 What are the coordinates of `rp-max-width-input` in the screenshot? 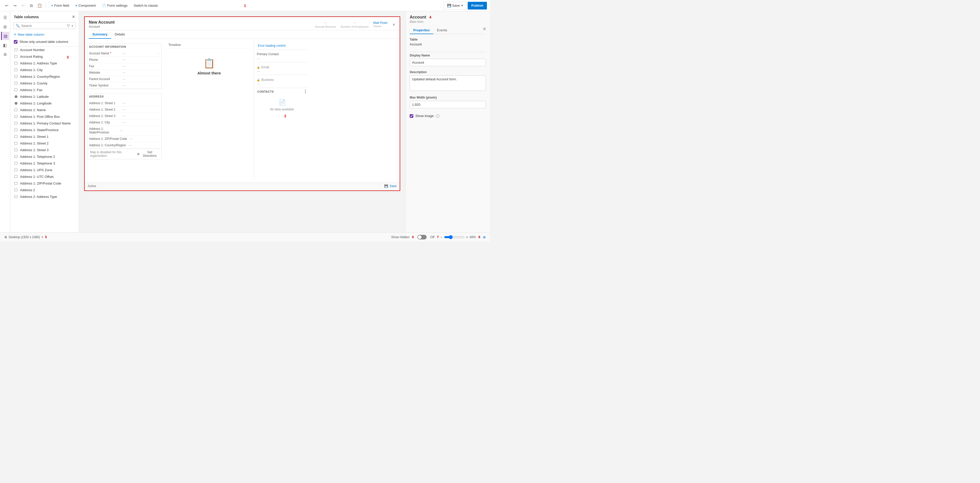 It's located at (448, 105).